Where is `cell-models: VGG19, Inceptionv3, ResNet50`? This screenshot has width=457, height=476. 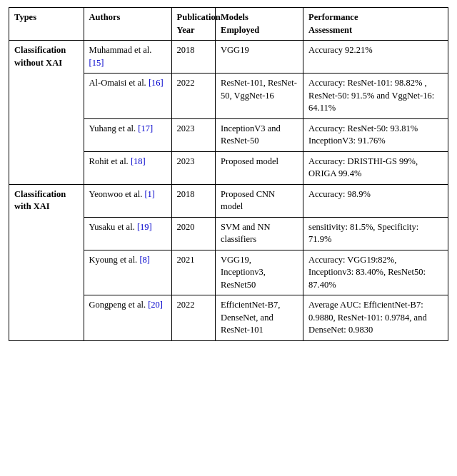
cell-models: VGG19, Inceptionv3, ResNet50 is located at coordinates (260, 273).